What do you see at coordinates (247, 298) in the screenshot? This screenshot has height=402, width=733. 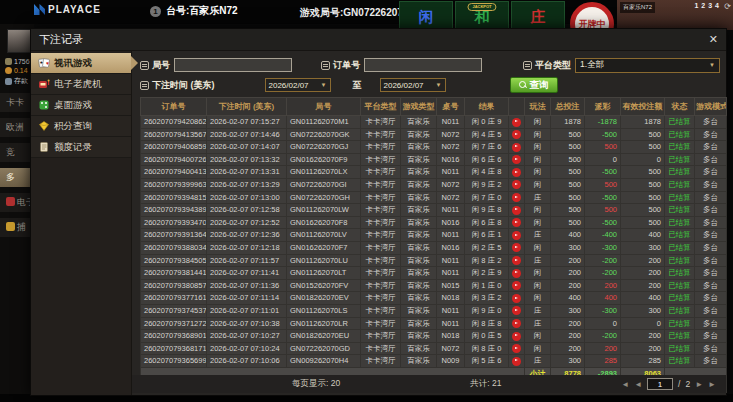 I see `cell: 2026-02-07 07:11:14` at bounding box center [247, 298].